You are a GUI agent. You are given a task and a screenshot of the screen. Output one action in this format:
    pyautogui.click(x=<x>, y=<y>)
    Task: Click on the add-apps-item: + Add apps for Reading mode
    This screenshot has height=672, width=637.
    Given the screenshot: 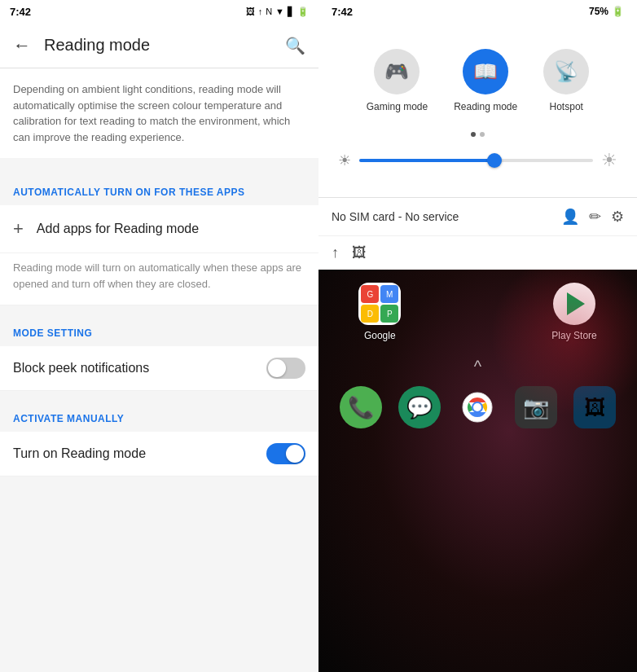 What is the action you would take?
    pyautogui.click(x=160, y=230)
    